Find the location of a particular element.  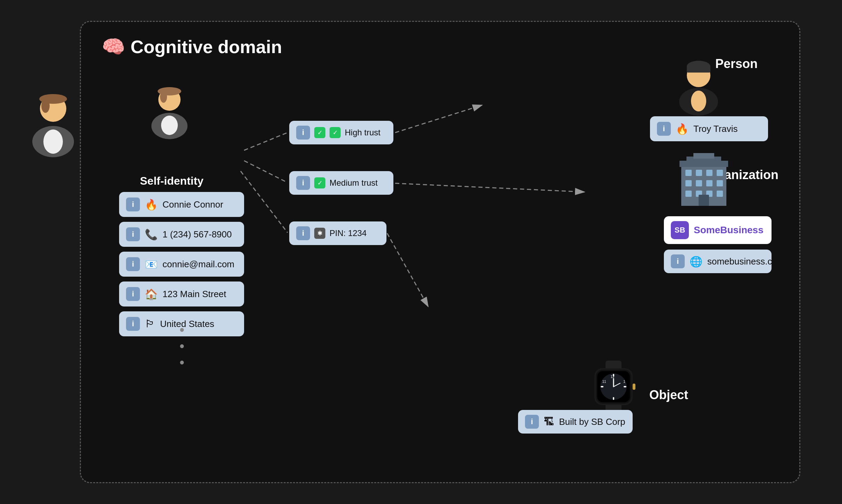

info-card-name: i 🔥 Connie Connor is located at coordinates (182, 204).